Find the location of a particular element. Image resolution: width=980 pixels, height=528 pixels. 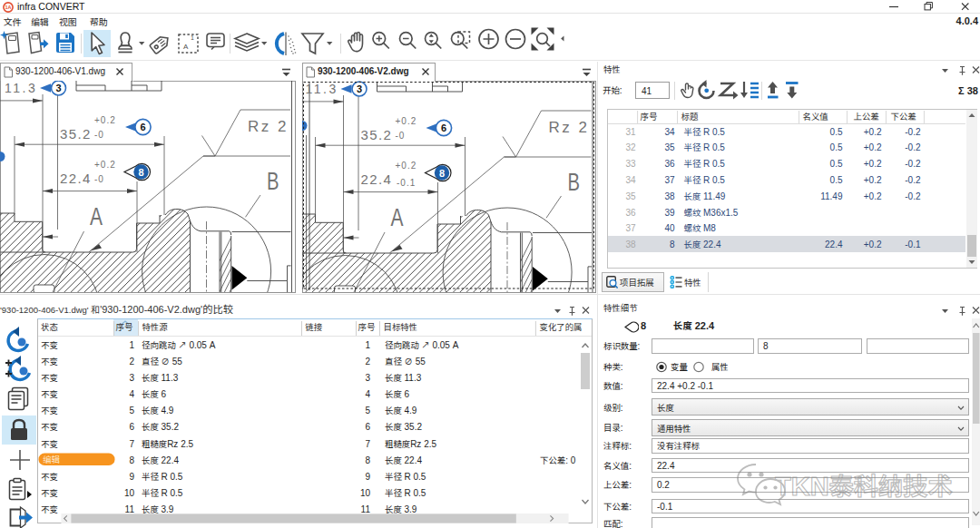

svg-text: A is located at coordinates (186, 47).